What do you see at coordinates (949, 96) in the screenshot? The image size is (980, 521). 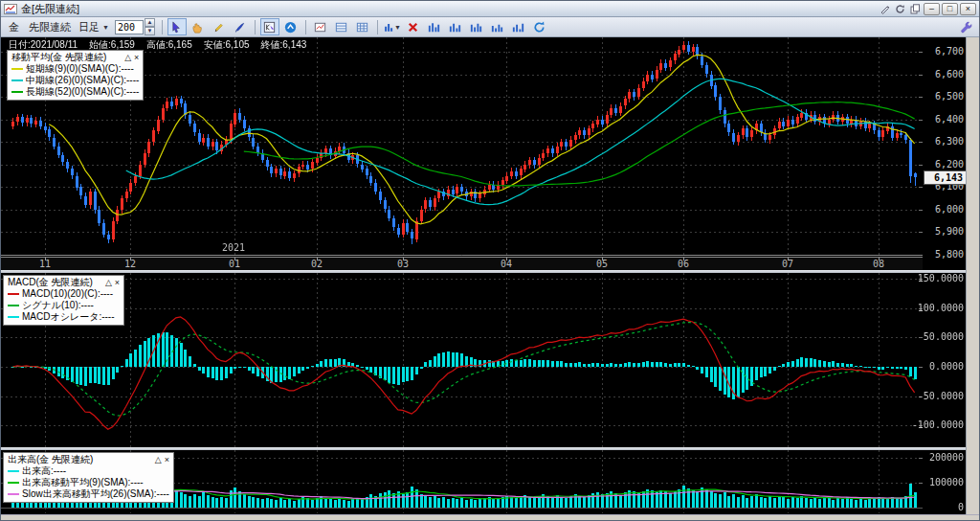 I see `axis-tick-label: 6,500` at bounding box center [949, 96].